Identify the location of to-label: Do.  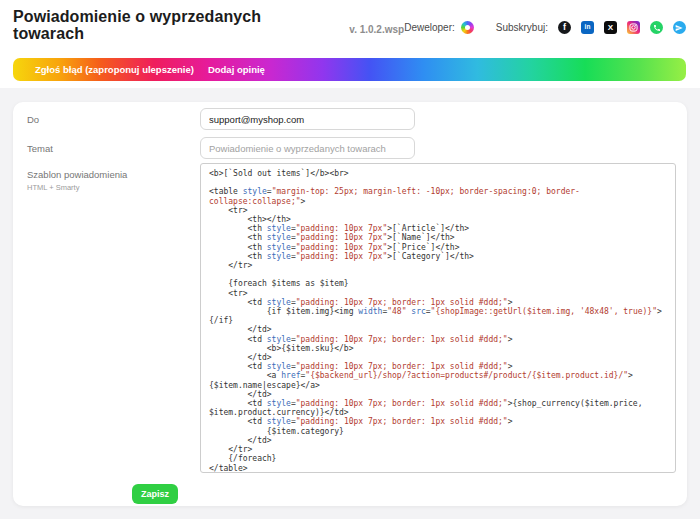
(114, 120).